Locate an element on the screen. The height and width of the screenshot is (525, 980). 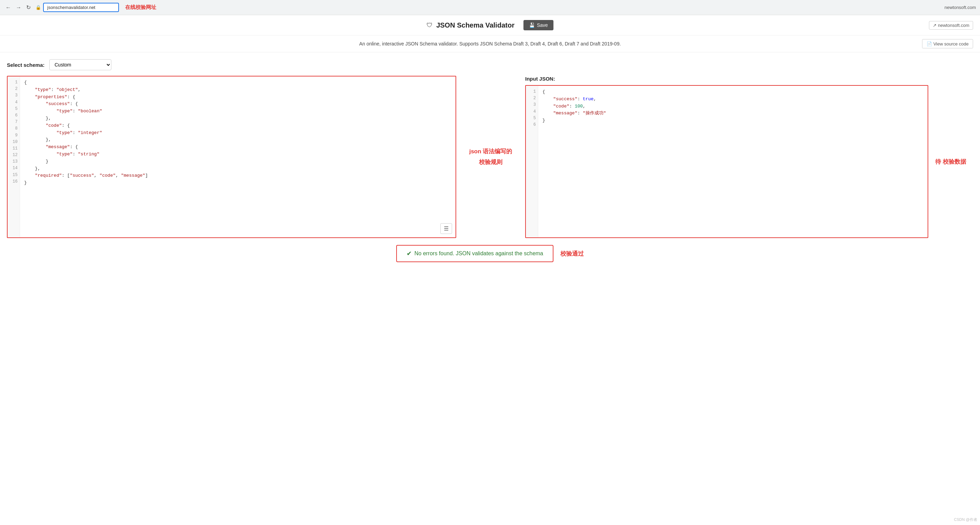
input-json-code: { "success": true, "code": 100, "message… is located at coordinates (733, 162).